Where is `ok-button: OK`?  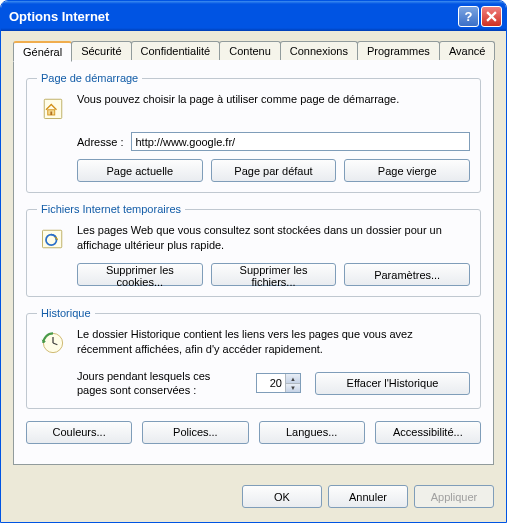 ok-button: OK is located at coordinates (282, 496).